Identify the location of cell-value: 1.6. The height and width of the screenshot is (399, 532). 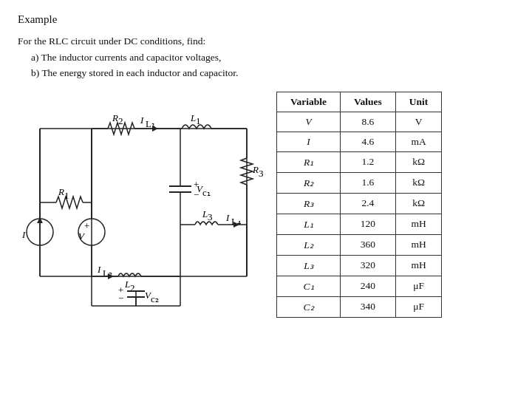
(368, 183).